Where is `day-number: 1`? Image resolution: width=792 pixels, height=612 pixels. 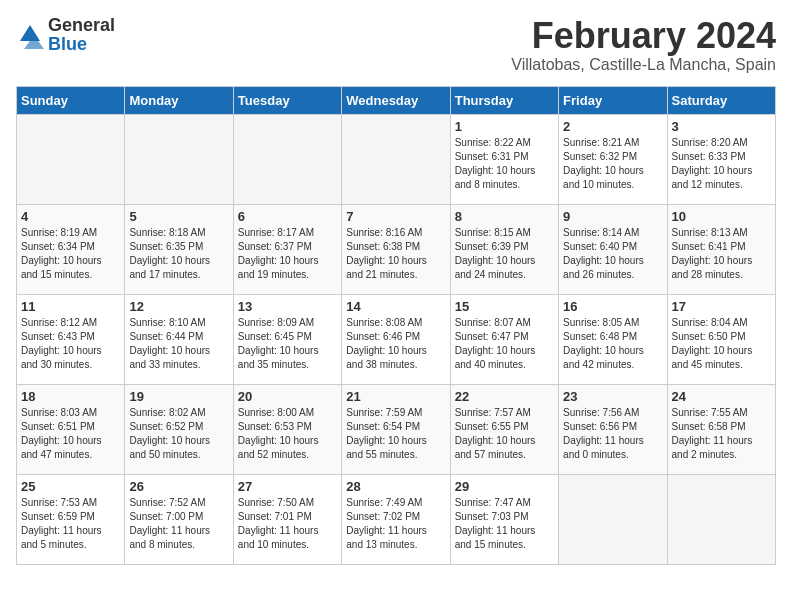 day-number: 1 is located at coordinates (504, 126).